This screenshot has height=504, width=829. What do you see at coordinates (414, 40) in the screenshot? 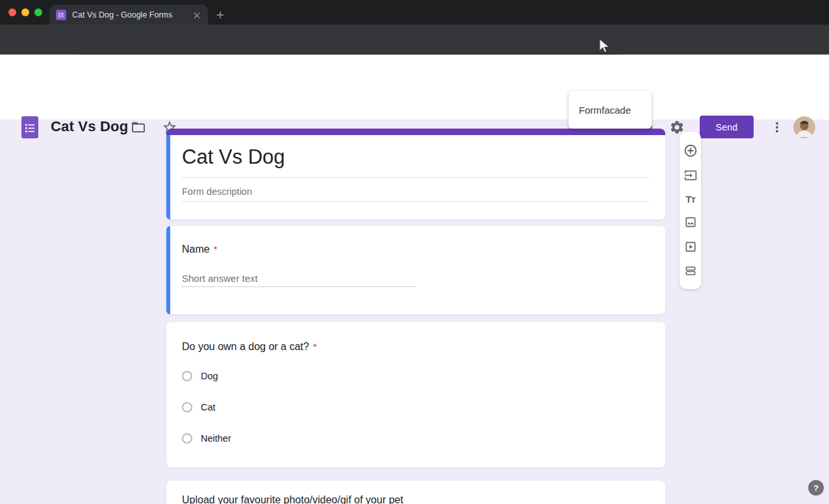
I see `browser-toolbar: docs.google.com/forms/d/1QrEYytV662N0O5a…` at bounding box center [414, 40].